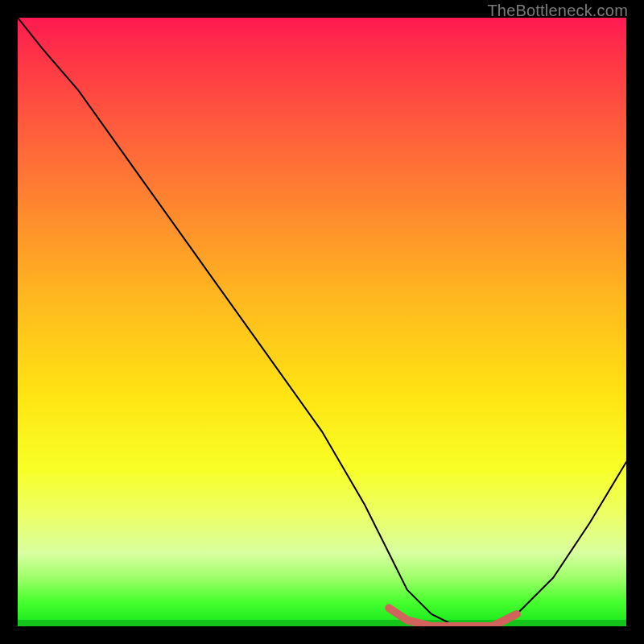 The width and height of the screenshot is (644, 644). Describe the element at coordinates (452, 617) in the screenshot. I see `optimal-segment` at that location.